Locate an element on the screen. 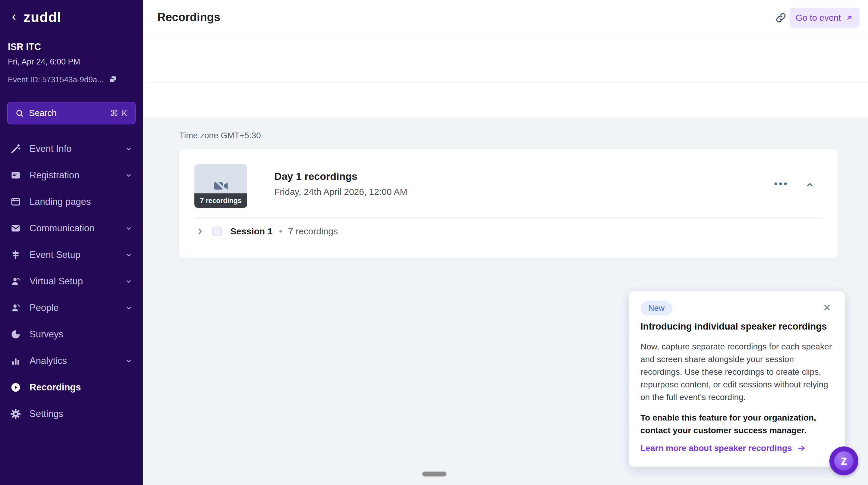 The height and width of the screenshot is (485, 868). sidebar-item-label: Registration is located at coordinates (73, 175).